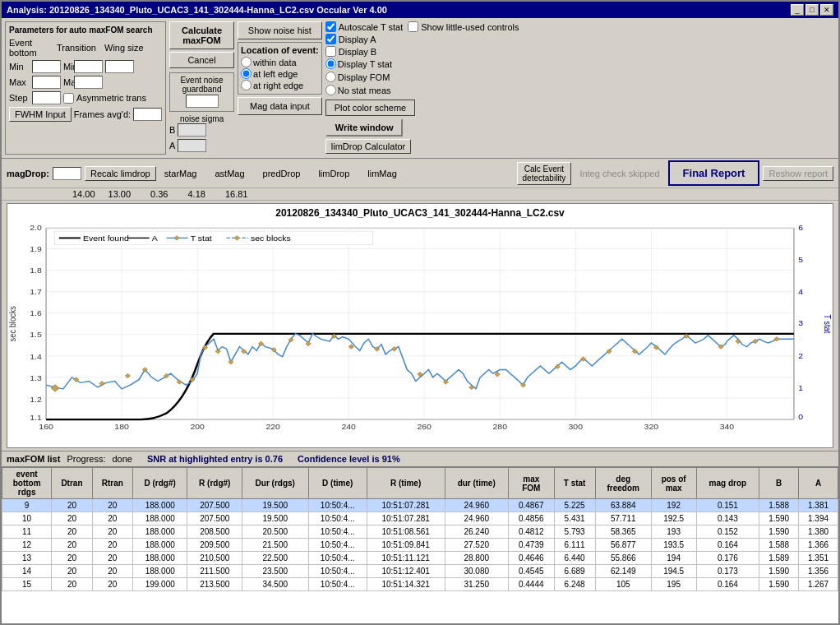  I want to click on reshow-report-button: Reshow report, so click(798, 174).